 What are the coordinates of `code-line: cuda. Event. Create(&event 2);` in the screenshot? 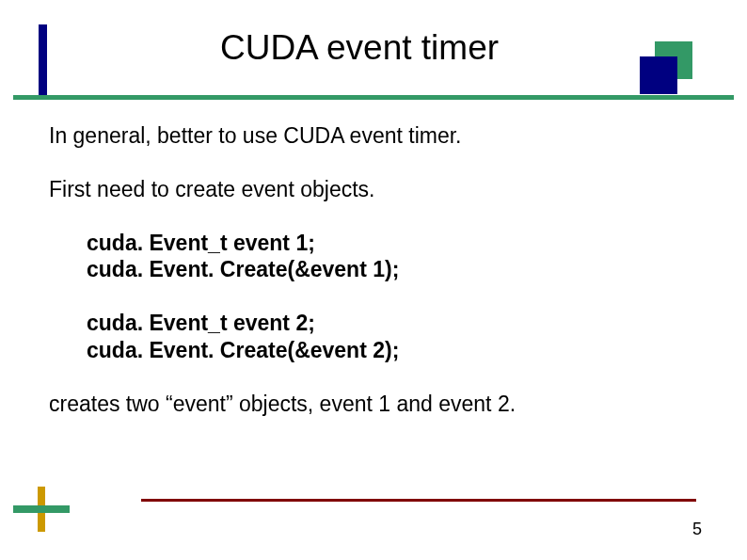 It's located at (389, 350).